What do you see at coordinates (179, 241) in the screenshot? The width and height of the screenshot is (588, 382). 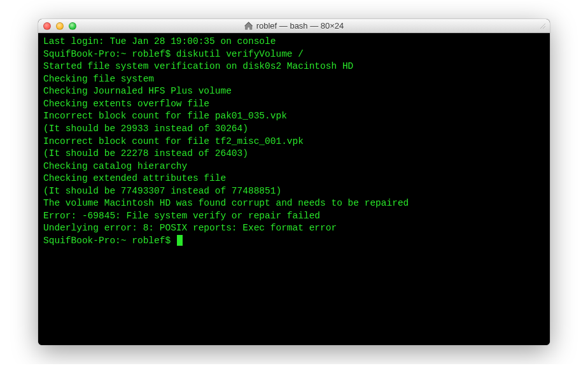 I see `cursor-icon` at bounding box center [179, 241].